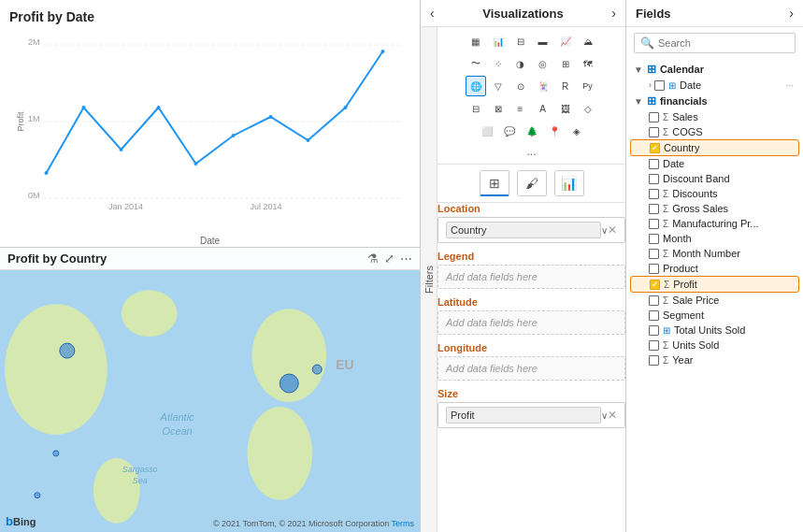 This screenshot has height=532, width=803. I want to click on viz-back-arrow: ‹, so click(432, 13).